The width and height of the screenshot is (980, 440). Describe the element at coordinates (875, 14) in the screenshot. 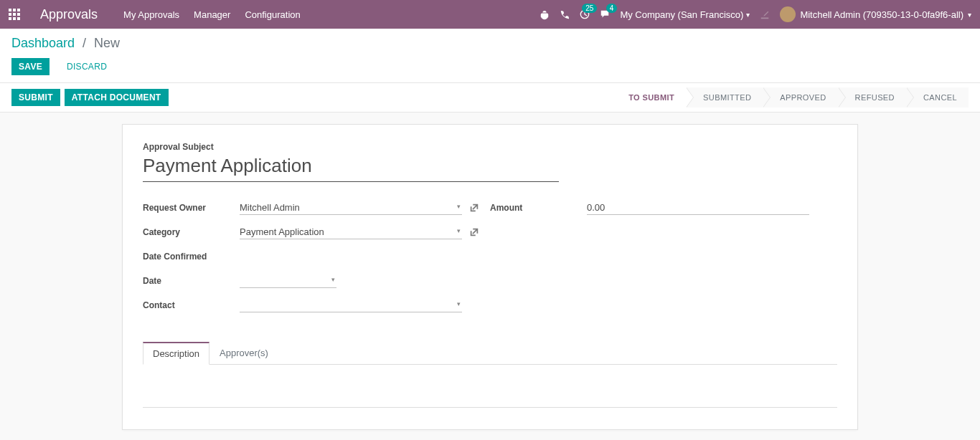

I see `user-menu: Mitchell Admin (709350-13-0-0fa9f6-all) …` at that location.